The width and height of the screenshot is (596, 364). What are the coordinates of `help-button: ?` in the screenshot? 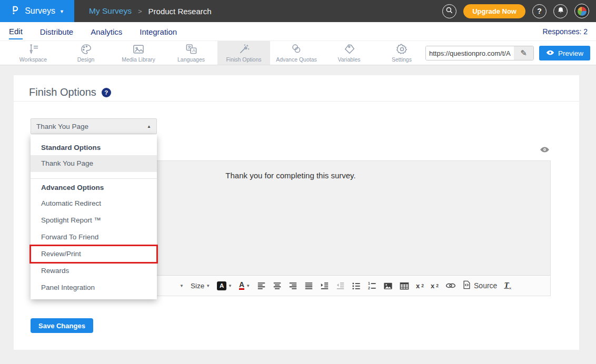 It's located at (539, 12).